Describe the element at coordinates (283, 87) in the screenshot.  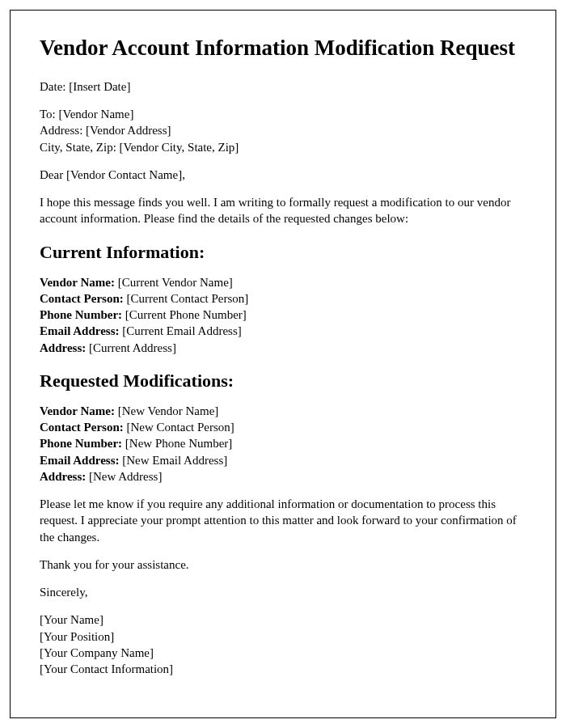
I see `date-line: Date: [Insert Date]` at that location.